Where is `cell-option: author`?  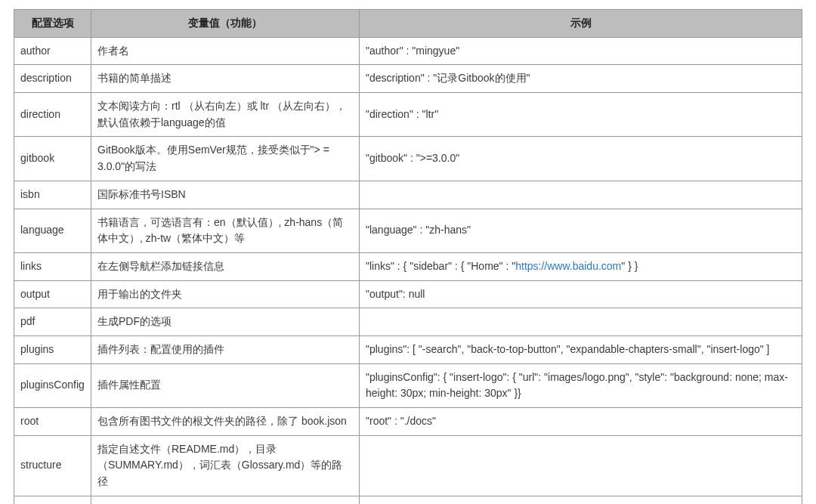 cell-option: author is located at coordinates (53, 51).